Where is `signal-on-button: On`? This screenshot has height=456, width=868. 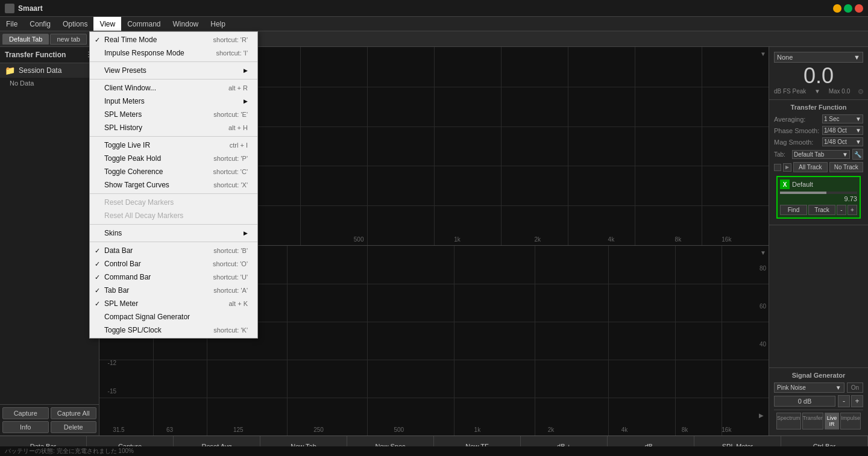 signal-on-button: On is located at coordinates (855, 388).